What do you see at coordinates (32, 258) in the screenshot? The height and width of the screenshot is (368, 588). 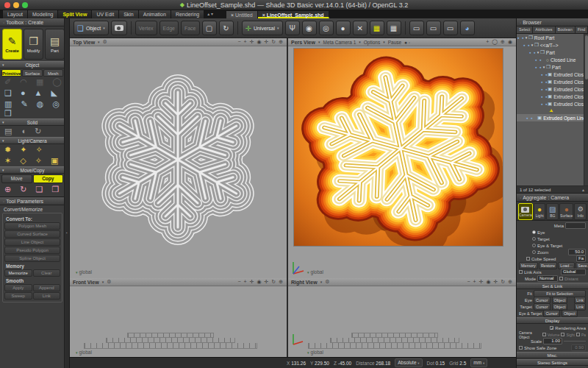 I see `spline-object-button: Spline Object` at bounding box center [32, 258].